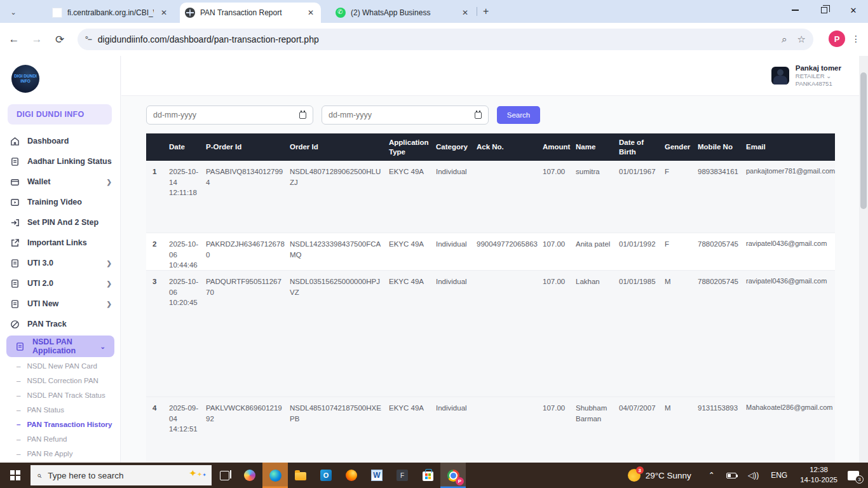 This screenshot has height=488, width=868. I want to click on reload-button: ⟳, so click(60, 39).